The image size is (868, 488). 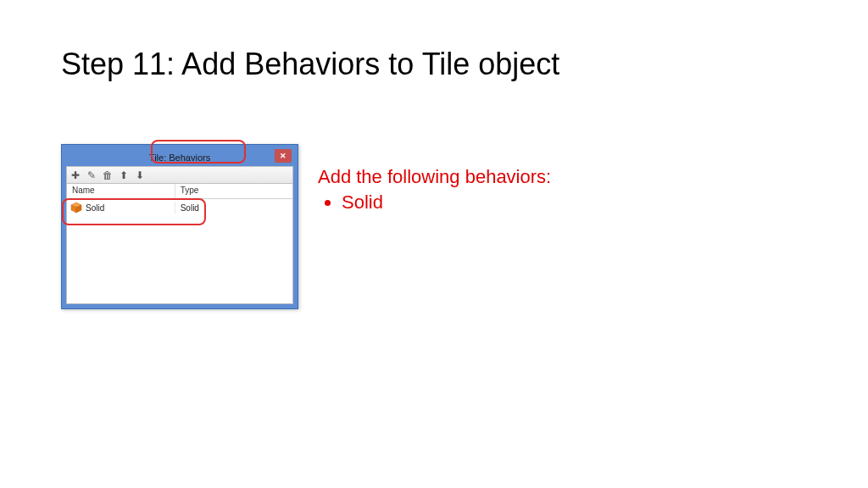 What do you see at coordinates (446, 202) in the screenshot?
I see `list-item: Solid` at bounding box center [446, 202].